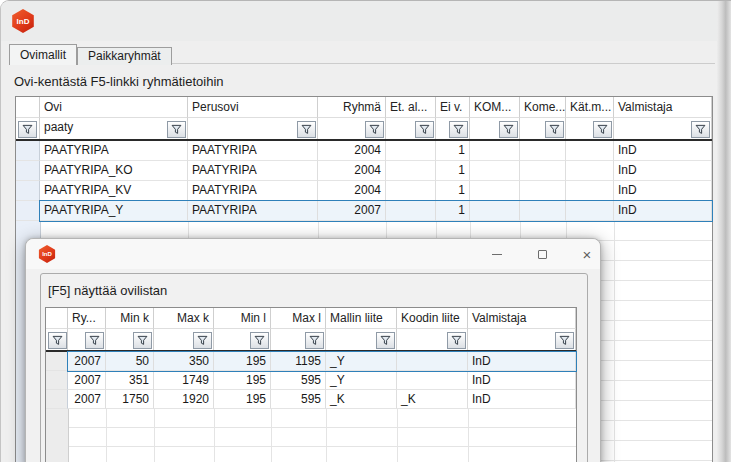  What do you see at coordinates (590, 108) in the screenshot?
I see `column-header-kat-m: Kät.m...` at bounding box center [590, 108].